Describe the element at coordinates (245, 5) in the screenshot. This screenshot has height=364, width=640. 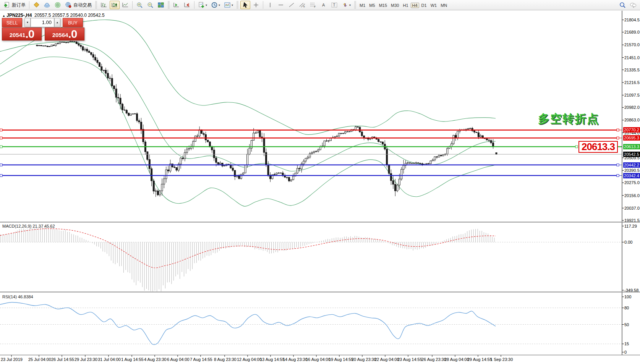
I see `cursor-tool-button` at that location.